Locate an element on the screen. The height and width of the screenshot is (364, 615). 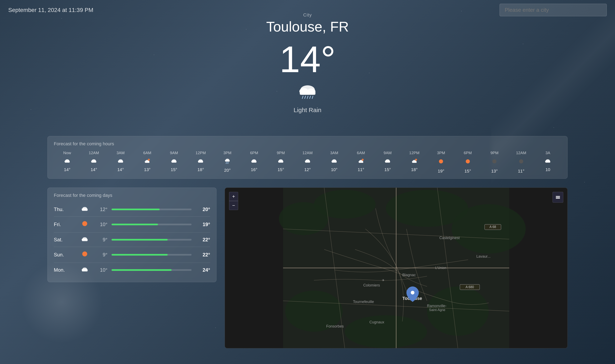
hour-col: 9PM 13° is located at coordinates (495, 162).